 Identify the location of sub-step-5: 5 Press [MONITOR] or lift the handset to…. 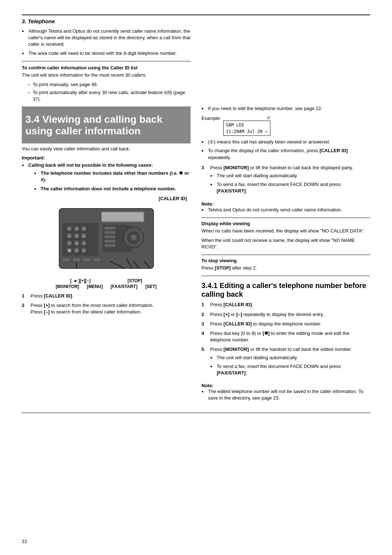
(286, 363).